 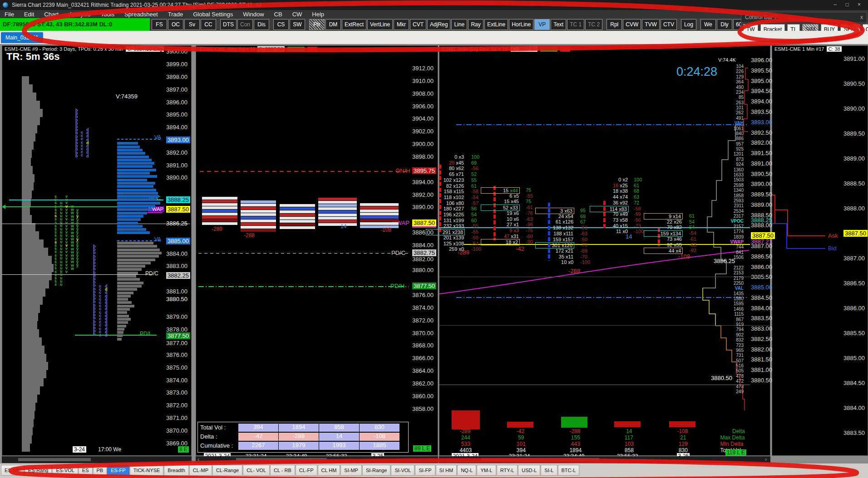 I want to click on quote-price-tick: 3885.00, so click(x=854, y=358).